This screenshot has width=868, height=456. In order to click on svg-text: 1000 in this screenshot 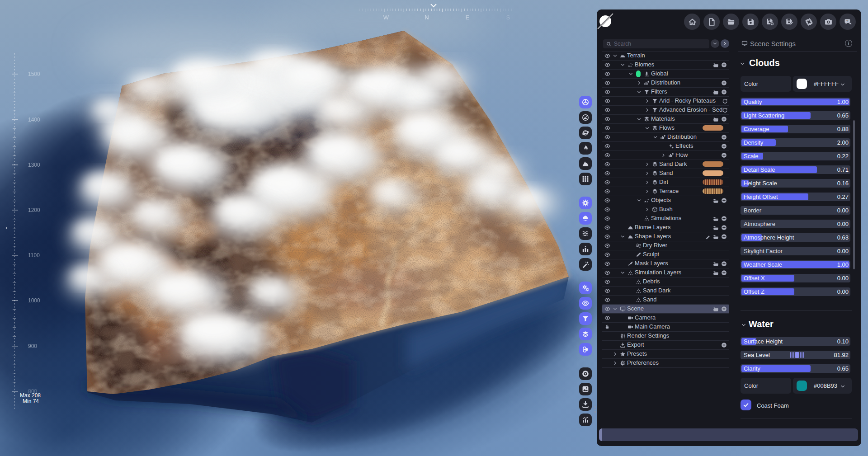, I will do `click(34, 301)`.